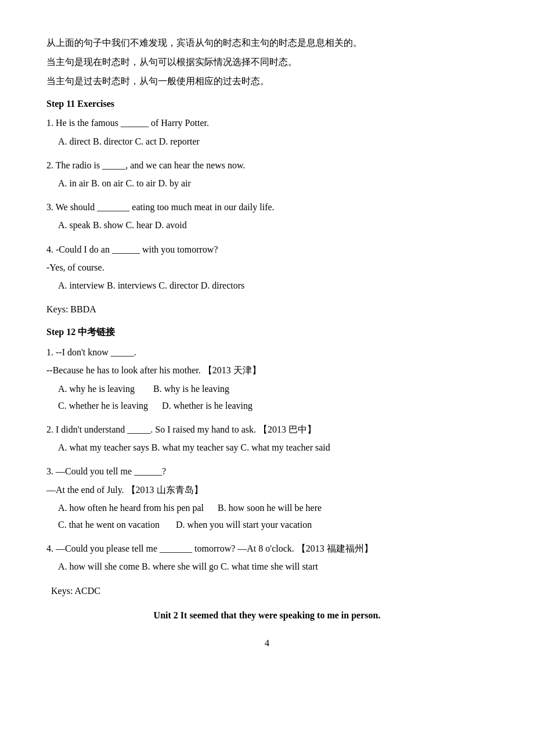 This screenshot has height=756, width=534. Describe the element at coordinates (267, 591) in the screenshot. I see `step12-keys: Keys: ACDC` at that location.